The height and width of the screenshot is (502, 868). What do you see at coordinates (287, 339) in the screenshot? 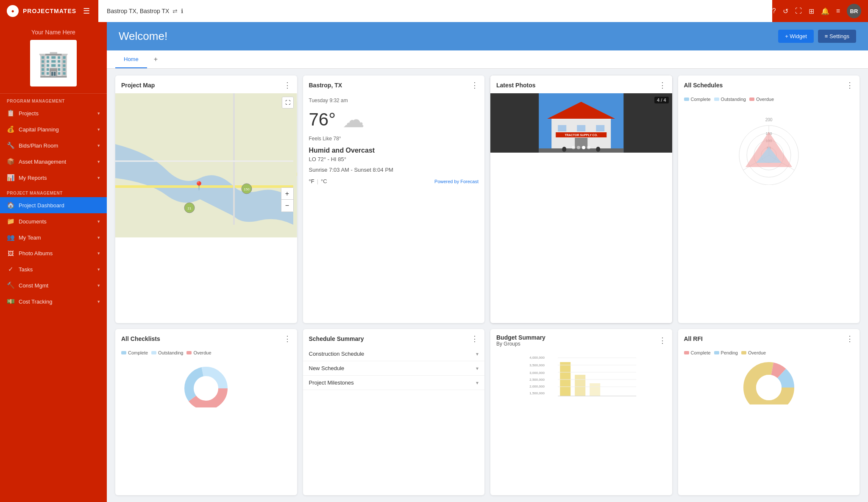
I see `checklists-card-menu: ⋮` at bounding box center [287, 339].